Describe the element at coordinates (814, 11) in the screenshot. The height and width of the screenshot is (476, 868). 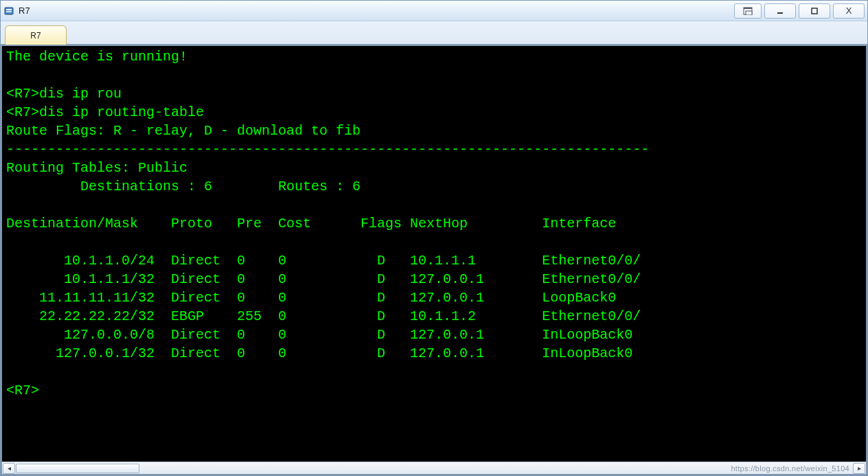
I see `maximize-button` at that location.